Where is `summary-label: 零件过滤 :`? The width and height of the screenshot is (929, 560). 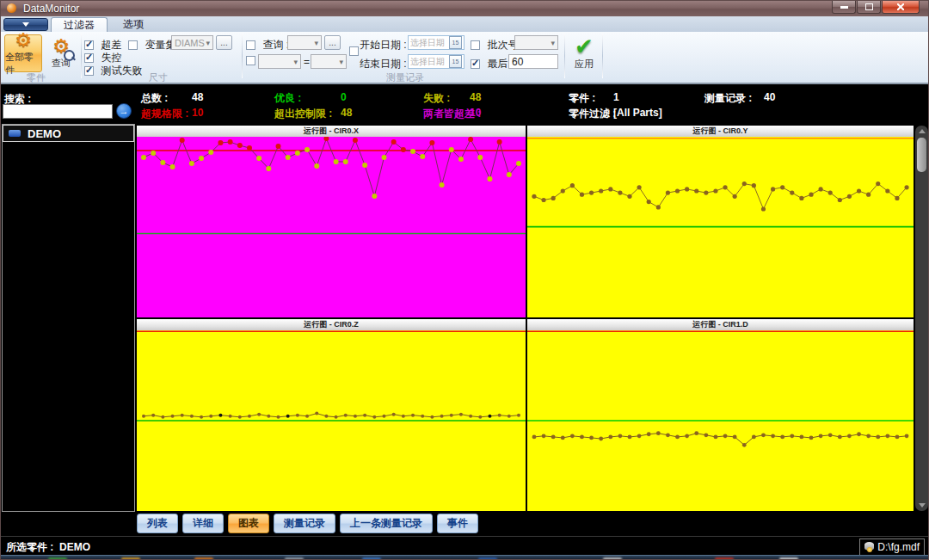 summary-label: 零件过滤 : is located at coordinates (592, 114).